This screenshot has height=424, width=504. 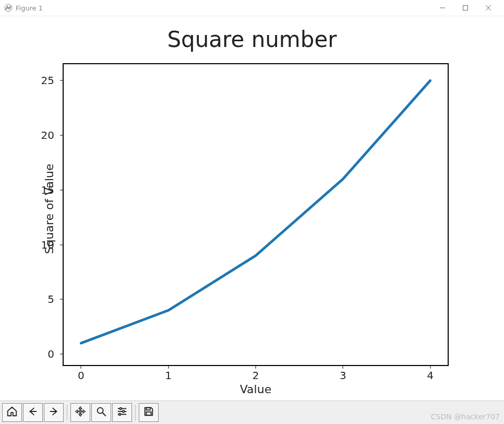 What do you see at coordinates (54, 413) in the screenshot?
I see `forward-arrow-icon` at bounding box center [54, 413].